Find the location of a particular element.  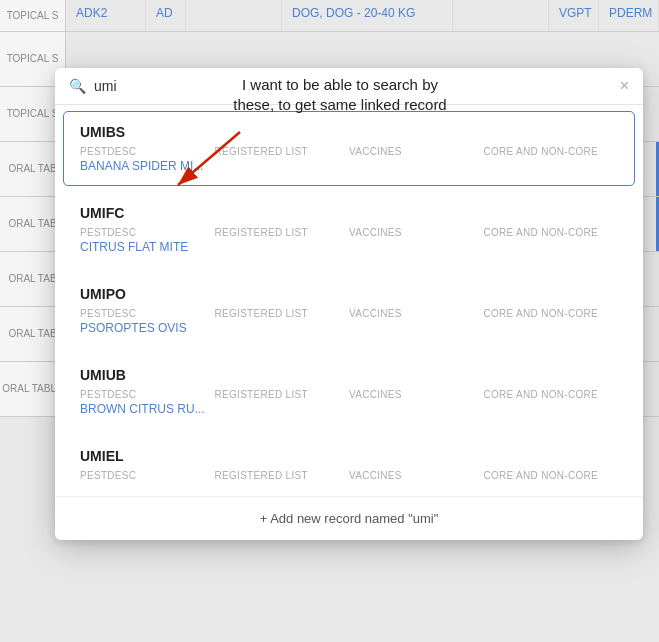

pestdesc-col: PESTDESC BROWN CITRUS RU... is located at coordinates (148, 402).